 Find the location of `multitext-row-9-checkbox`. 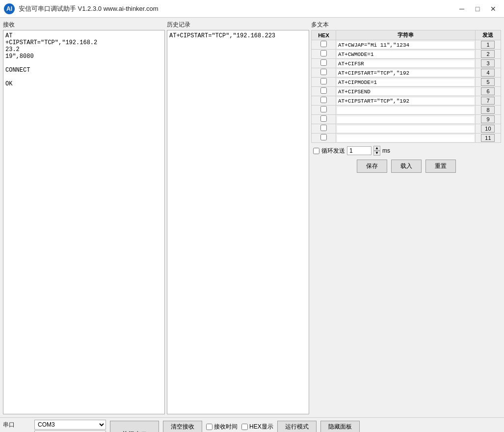

multitext-row-9-checkbox is located at coordinates (324, 119).